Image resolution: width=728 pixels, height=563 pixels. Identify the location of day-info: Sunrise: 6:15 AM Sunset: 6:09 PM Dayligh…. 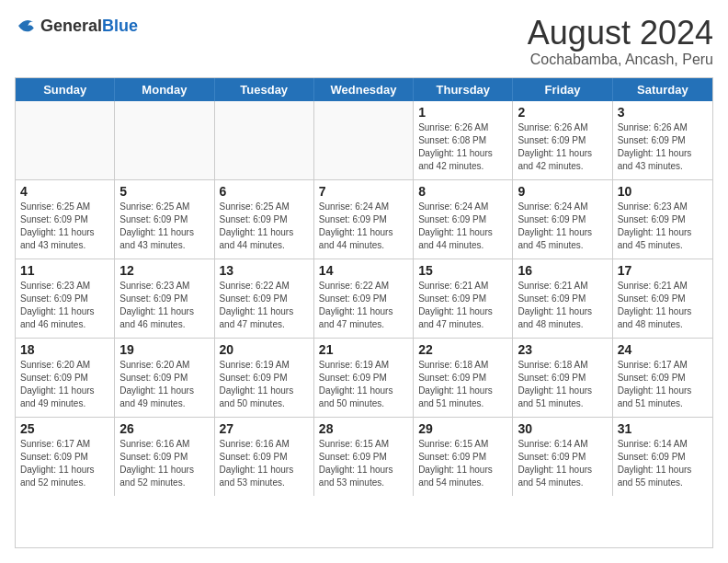
(364, 464).